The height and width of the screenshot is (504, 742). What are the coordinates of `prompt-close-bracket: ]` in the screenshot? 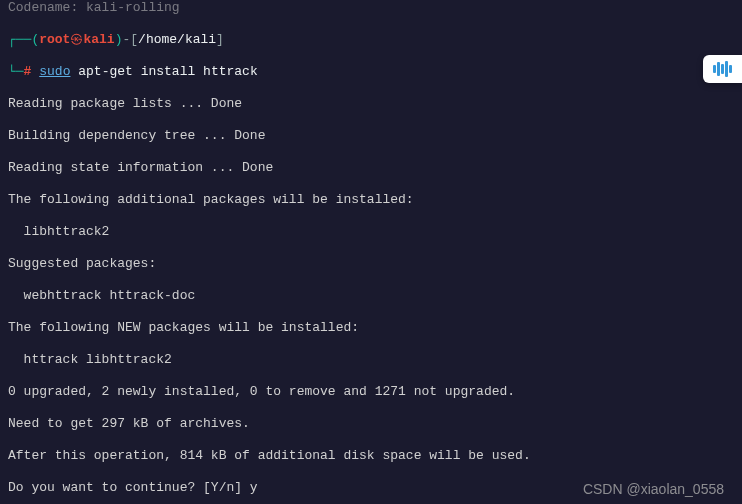 It's located at (220, 40).